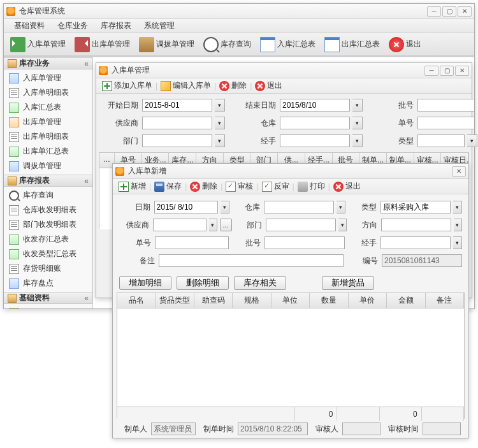 The width and height of the screenshot is (478, 448). What do you see at coordinates (116, 25) in the screenshot?
I see `menu-report: 库存报表` at bounding box center [116, 25].